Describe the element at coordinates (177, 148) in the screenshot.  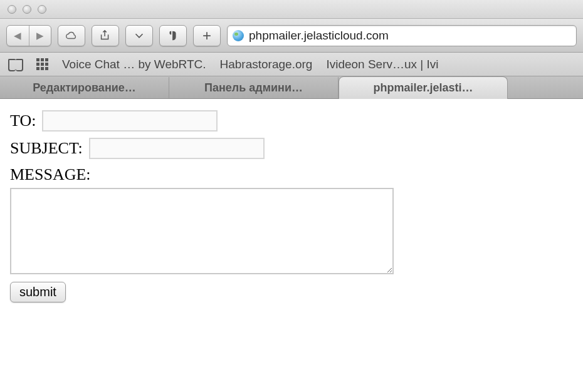
I see `subject-input` at that location.